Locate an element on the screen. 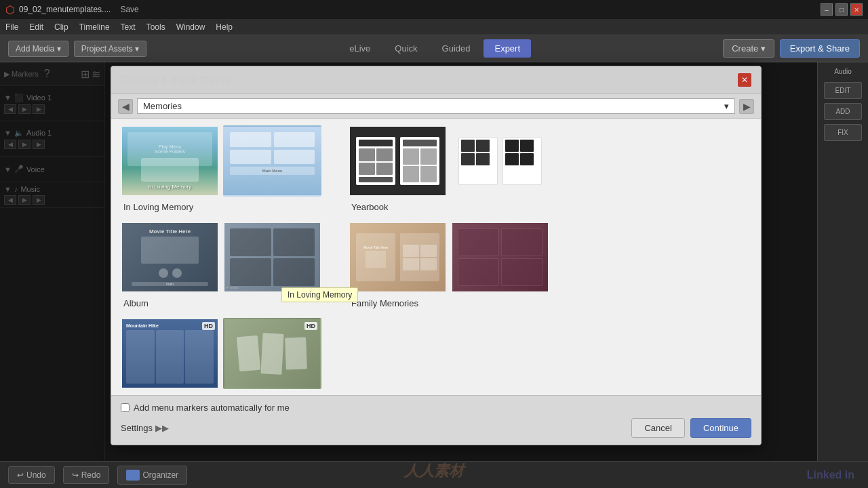 The image size is (868, 488). theme-ilm-thumb2: Main Menu is located at coordinates (273, 161).